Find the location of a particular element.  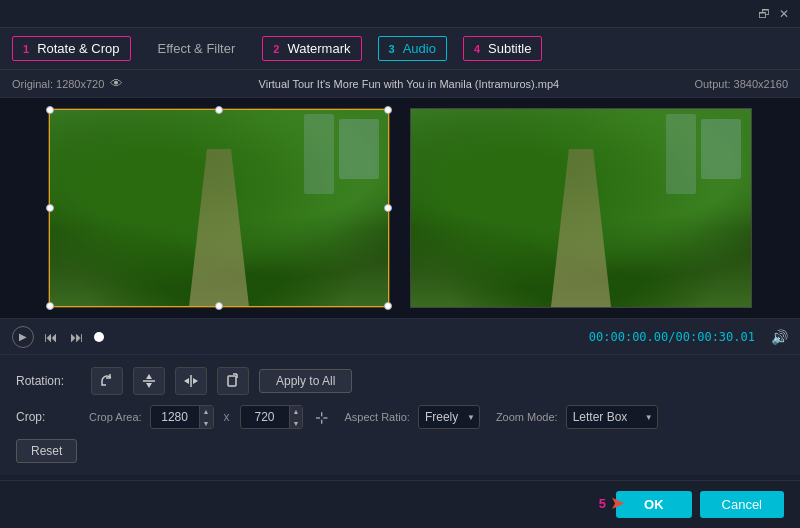

crop-label: Crop: is located at coordinates (48, 417).